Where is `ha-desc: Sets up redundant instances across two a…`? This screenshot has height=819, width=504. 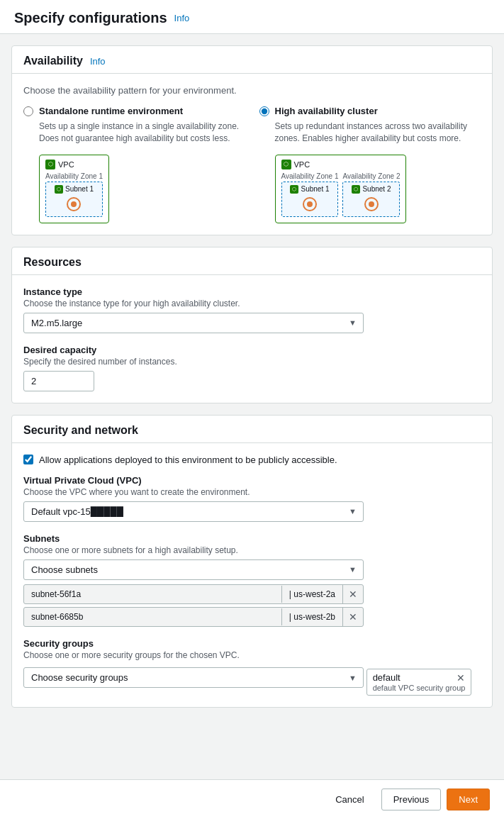 ha-desc: Sets up redundant instances across two a… is located at coordinates (370, 133).